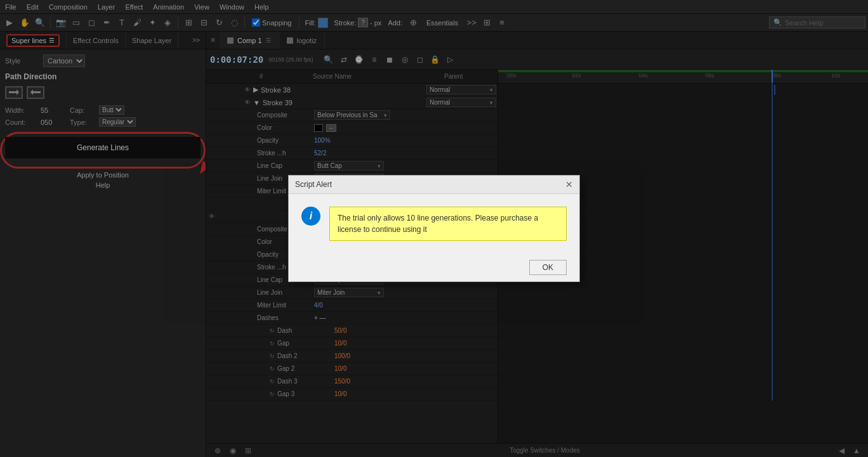 The height and width of the screenshot is (457, 868). I want to click on modal-close-button: ✕, so click(569, 184).